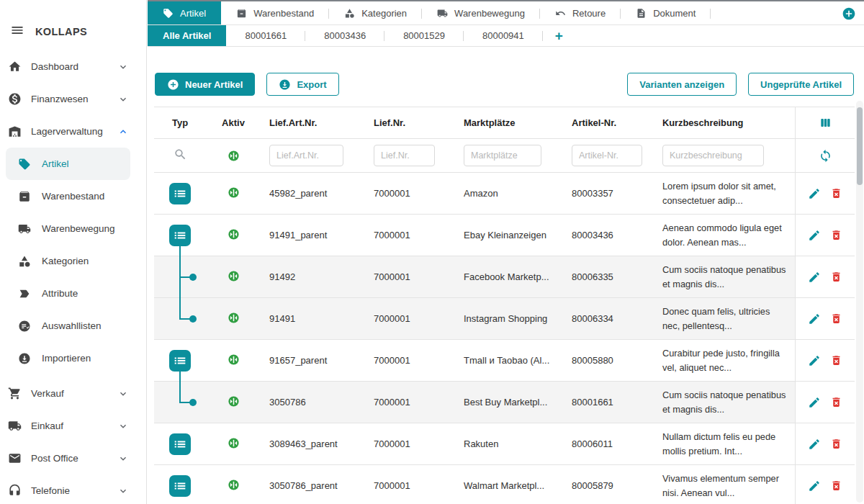 The image size is (864, 504). I want to click on filter-lief-nr-input, so click(405, 156).